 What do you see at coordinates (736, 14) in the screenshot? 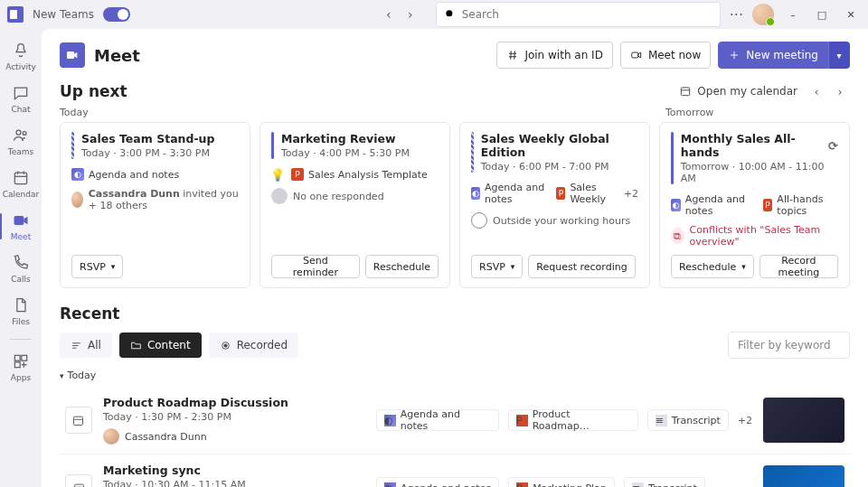
I see `more-options-button: ···` at bounding box center [736, 14].